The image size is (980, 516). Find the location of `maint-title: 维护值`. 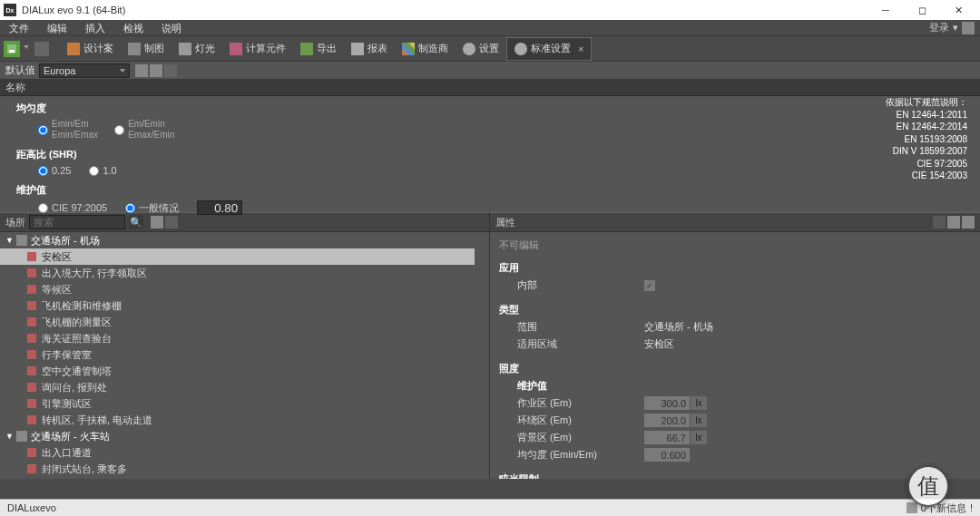

maint-title: 维护值 is located at coordinates (490, 190).